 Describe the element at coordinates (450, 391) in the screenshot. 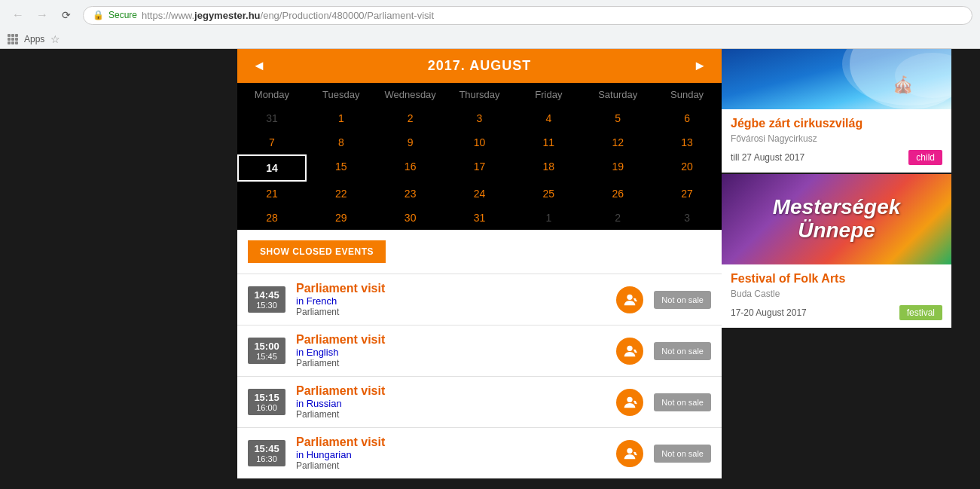

I see `event-title-2: Parliament visit` at that location.